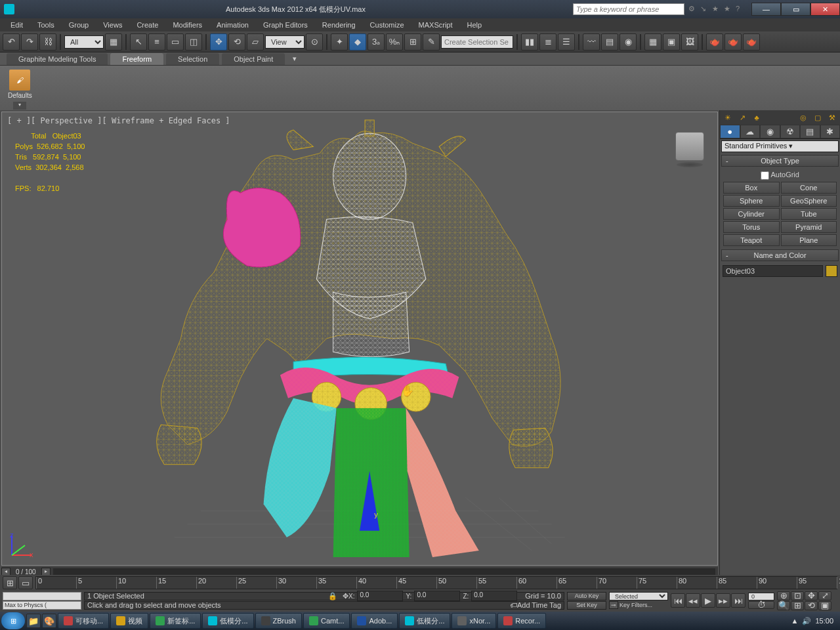 The width and height of the screenshot is (840, 630). I want to click on script-mini-listener, so click(42, 596).